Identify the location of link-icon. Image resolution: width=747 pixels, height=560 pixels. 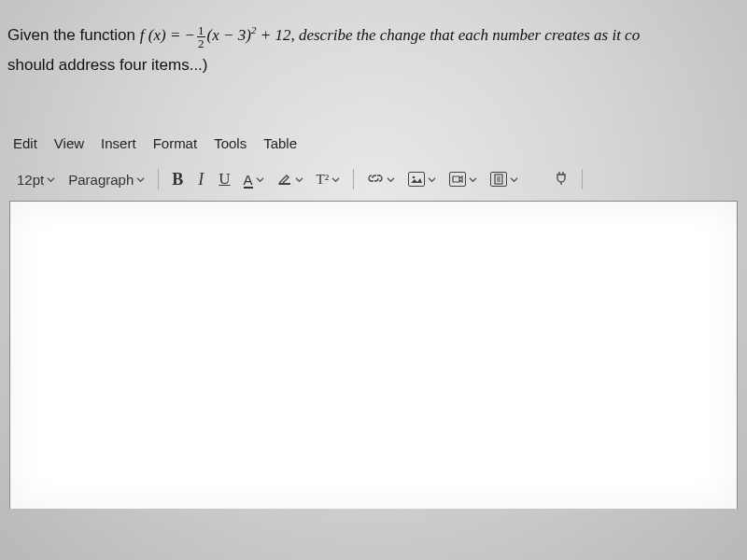
(375, 179).